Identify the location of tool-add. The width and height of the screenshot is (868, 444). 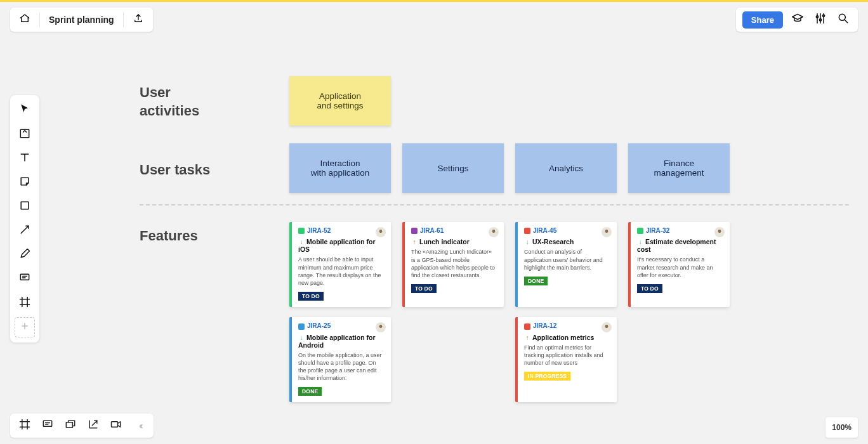
(25, 327).